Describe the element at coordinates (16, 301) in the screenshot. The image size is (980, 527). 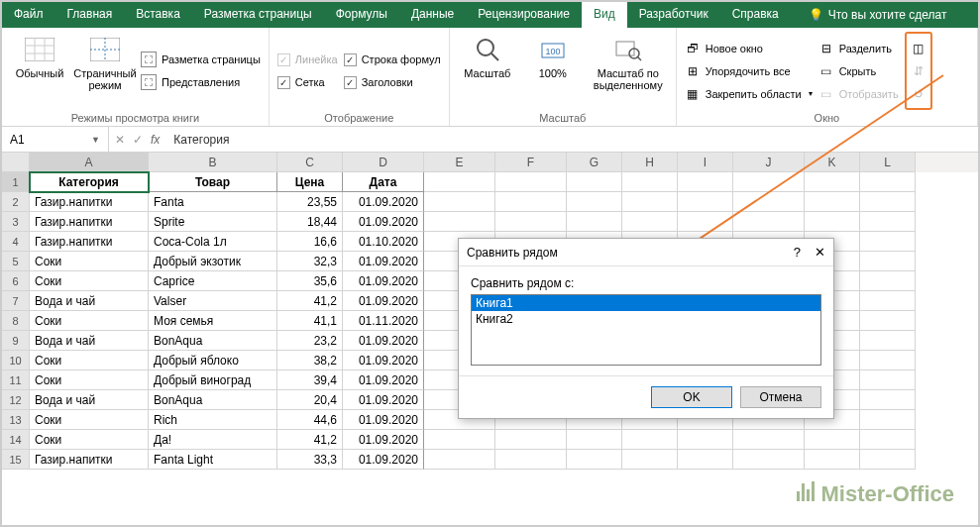
I see `row-header: 7` at that location.